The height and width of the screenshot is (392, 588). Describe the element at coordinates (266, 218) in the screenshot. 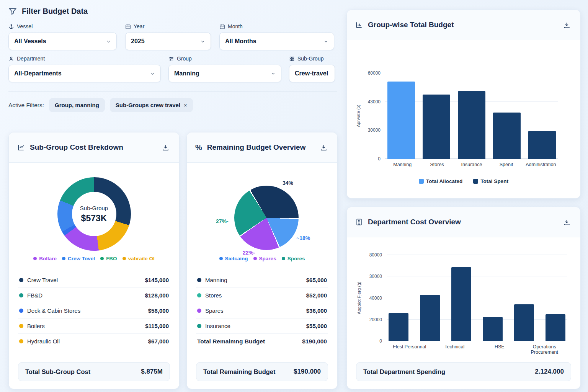

I see `remaining-pie-chart` at that location.